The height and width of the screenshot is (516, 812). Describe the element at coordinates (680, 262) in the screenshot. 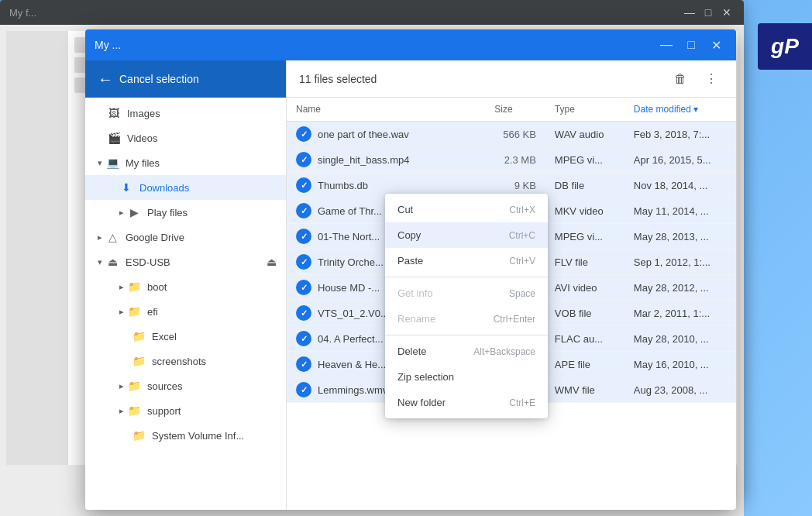

I see `file-modified-cell: Sep 1, 2012, 1:...` at that location.